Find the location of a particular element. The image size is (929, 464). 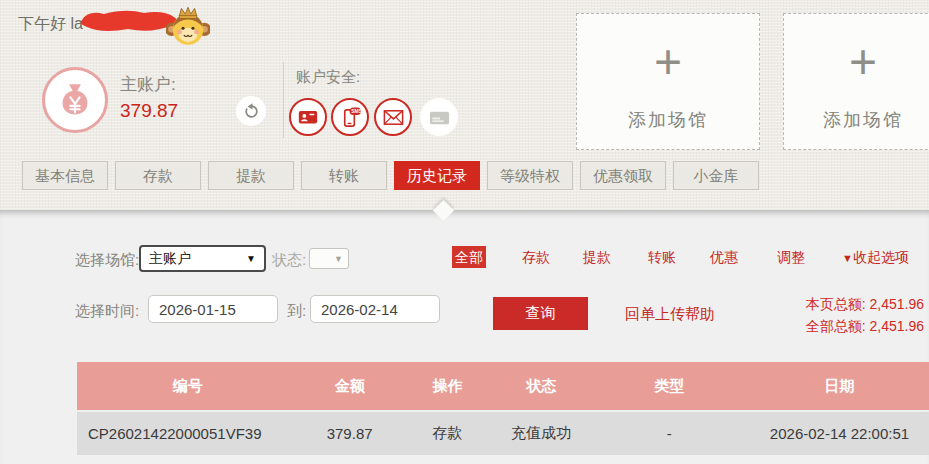

svg-text: SMS is located at coordinates (356, 111).